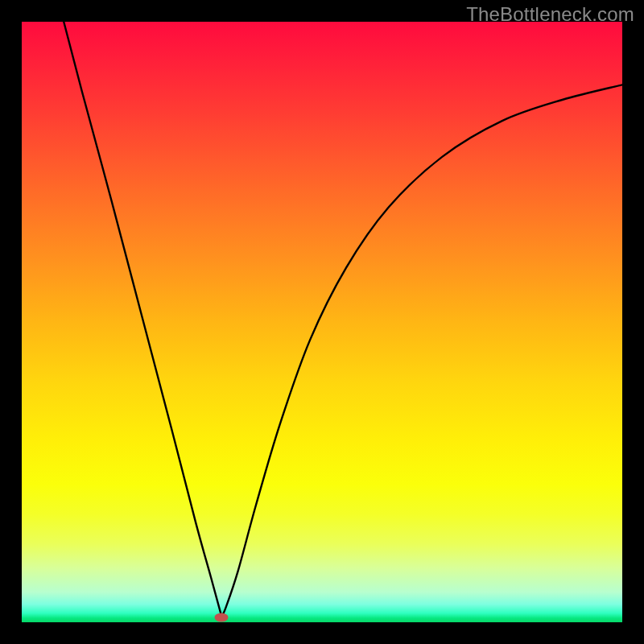  I want to click on optimum-marker, so click(222, 618).